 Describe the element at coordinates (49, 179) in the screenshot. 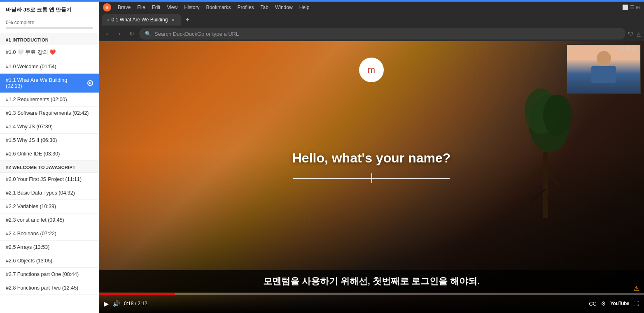

I see `lesson-item-2-0-first: #2.0 Your First JS Project (11:11)` at that location.